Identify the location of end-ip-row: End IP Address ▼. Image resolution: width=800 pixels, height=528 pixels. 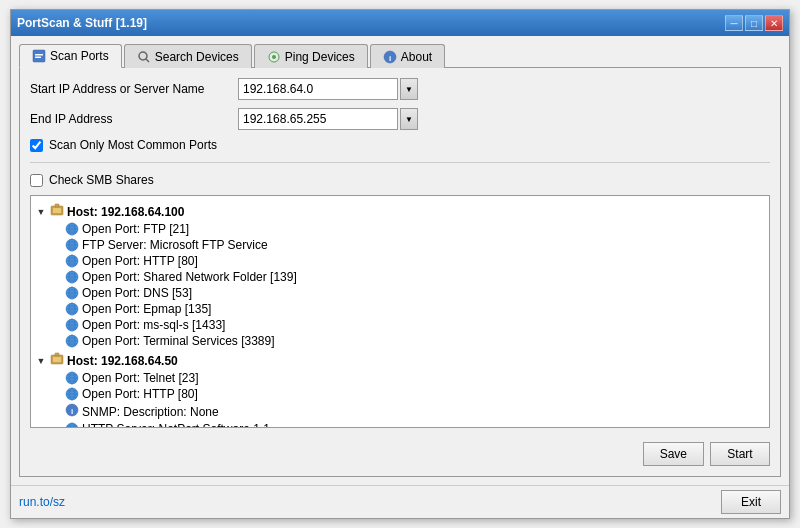
(400, 119).